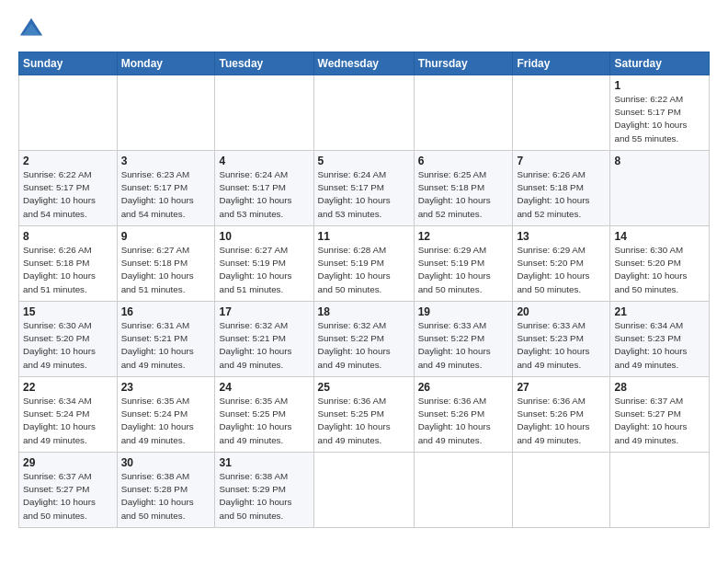 The height and width of the screenshot is (563, 728). I want to click on col-header-saturday: Saturday, so click(660, 64).